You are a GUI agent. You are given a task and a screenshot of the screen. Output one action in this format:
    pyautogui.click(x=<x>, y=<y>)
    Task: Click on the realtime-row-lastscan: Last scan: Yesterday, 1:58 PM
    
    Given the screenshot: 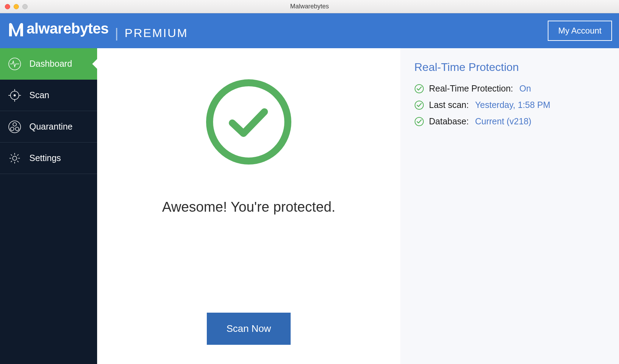 What is the action you would take?
    pyautogui.click(x=510, y=105)
    